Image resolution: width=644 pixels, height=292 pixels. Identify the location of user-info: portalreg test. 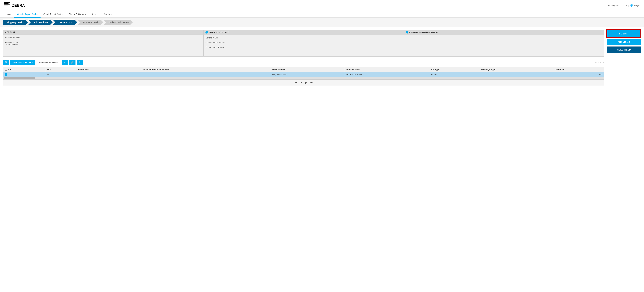
(614, 5).